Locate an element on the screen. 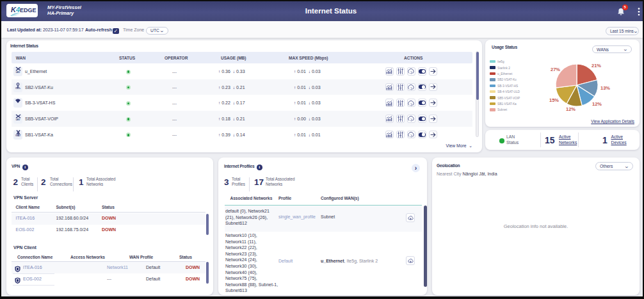  svg-text: 15% is located at coordinates (554, 100).